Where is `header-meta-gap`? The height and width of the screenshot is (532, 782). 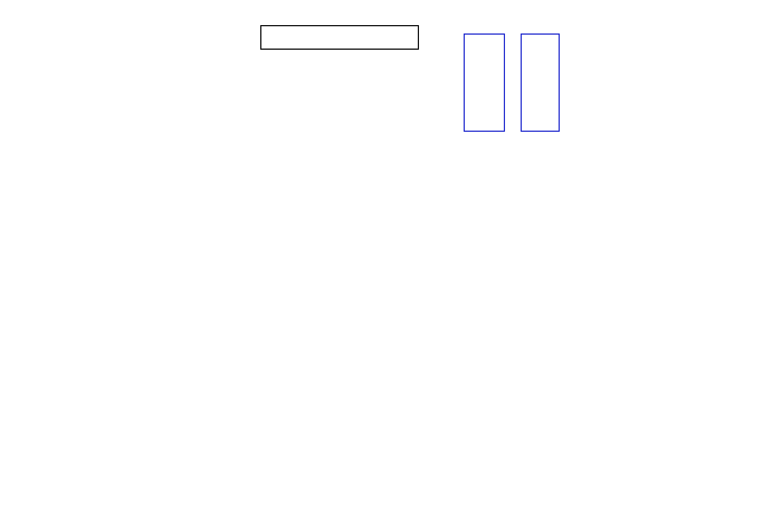
header-meta-gap is located at coordinates (740, 6).